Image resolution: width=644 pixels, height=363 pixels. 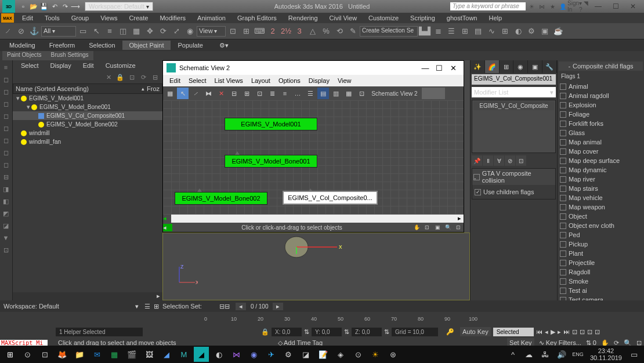 What do you see at coordinates (552, 6) in the screenshot?
I see `star2-icon: ★` at bounding box center [552, 6].